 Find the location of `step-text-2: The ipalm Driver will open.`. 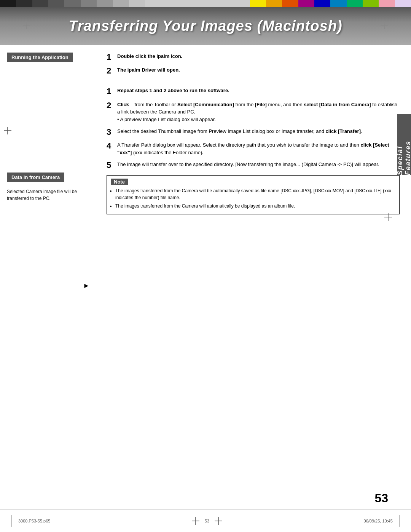

step-text-2: The ipalm Driver will open. is located at coordinates (258, 70).